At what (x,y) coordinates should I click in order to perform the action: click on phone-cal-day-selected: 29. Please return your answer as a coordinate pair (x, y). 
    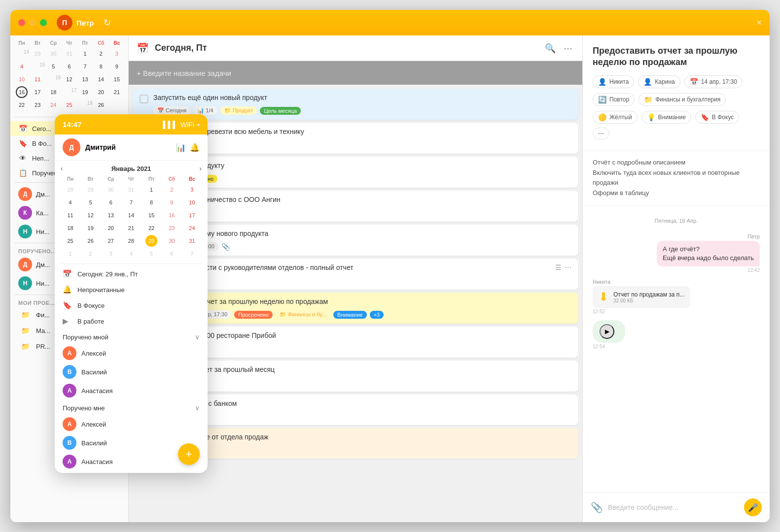
    Looking at the image, I should click on (151, 241).